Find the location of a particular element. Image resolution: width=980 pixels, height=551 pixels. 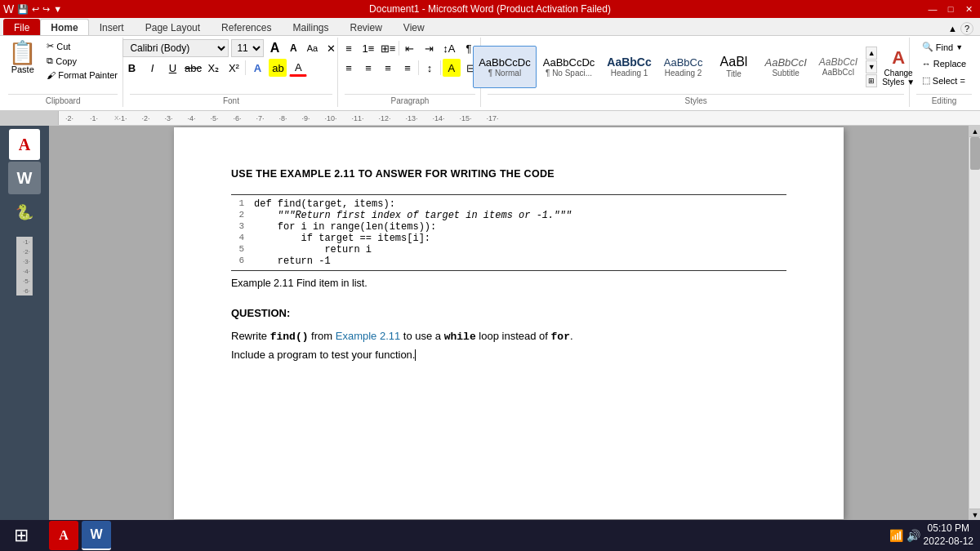

v-ruler-mark: ·6· is located at coordinates (24, 291).